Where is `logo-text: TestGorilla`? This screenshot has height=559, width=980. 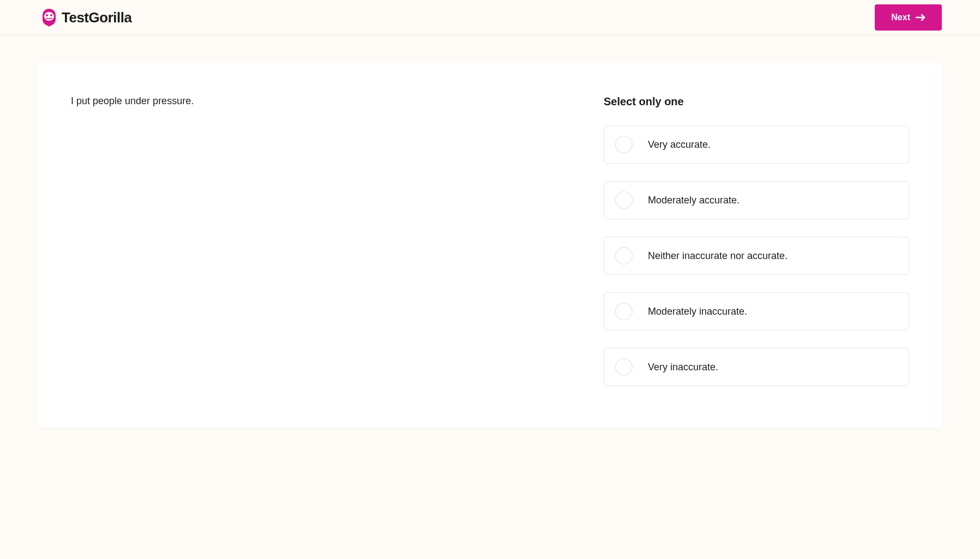 logo-text: TestGorilla is located at coordinates (97, 17).